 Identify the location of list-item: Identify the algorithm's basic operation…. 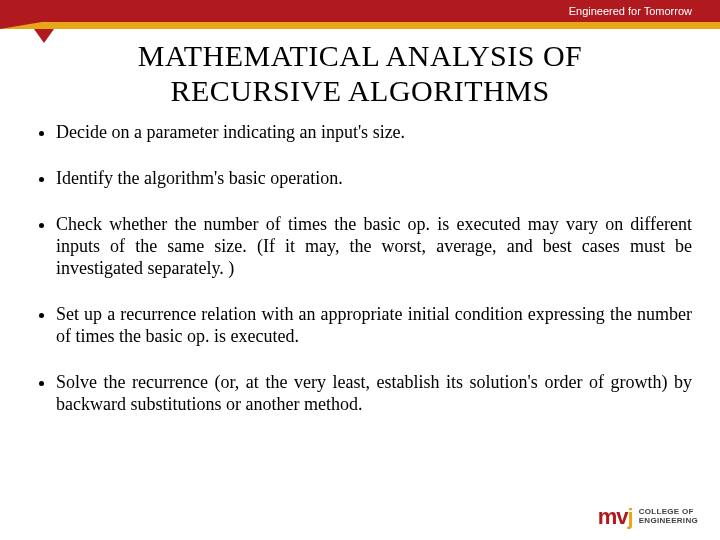
(374, 179).